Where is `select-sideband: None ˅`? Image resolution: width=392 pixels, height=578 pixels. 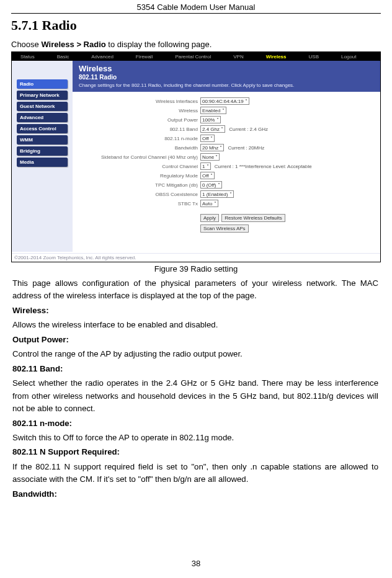 select-sideband: None ˅ is located at coordinates (210, 157).